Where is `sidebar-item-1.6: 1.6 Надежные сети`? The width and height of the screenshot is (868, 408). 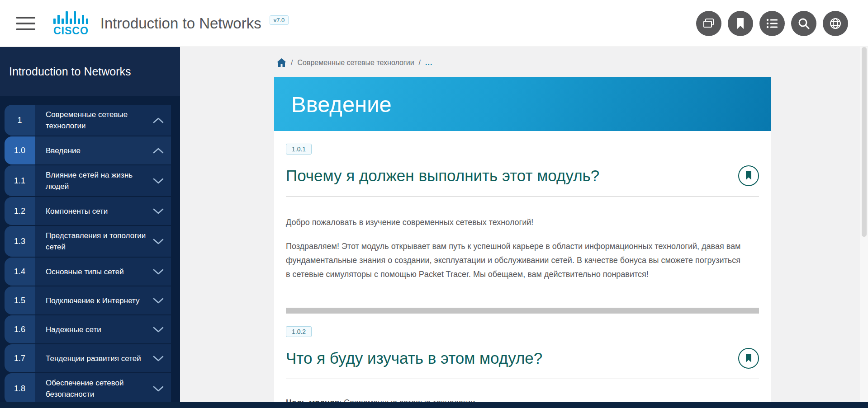
sidebar-item-1.6: 1.6 Надежные сети is located at coordinates (88, 329).